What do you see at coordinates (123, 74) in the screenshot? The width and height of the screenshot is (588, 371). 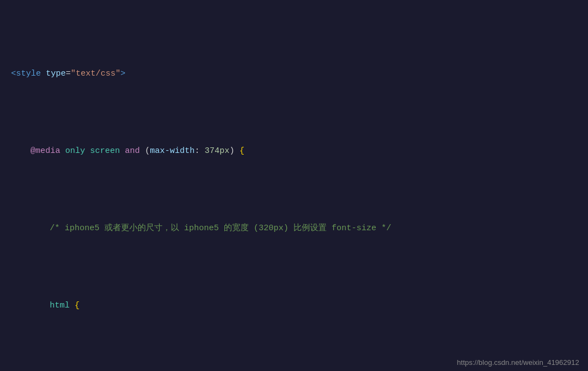 I see `tag-close: >` at bounding box center [123, 74].